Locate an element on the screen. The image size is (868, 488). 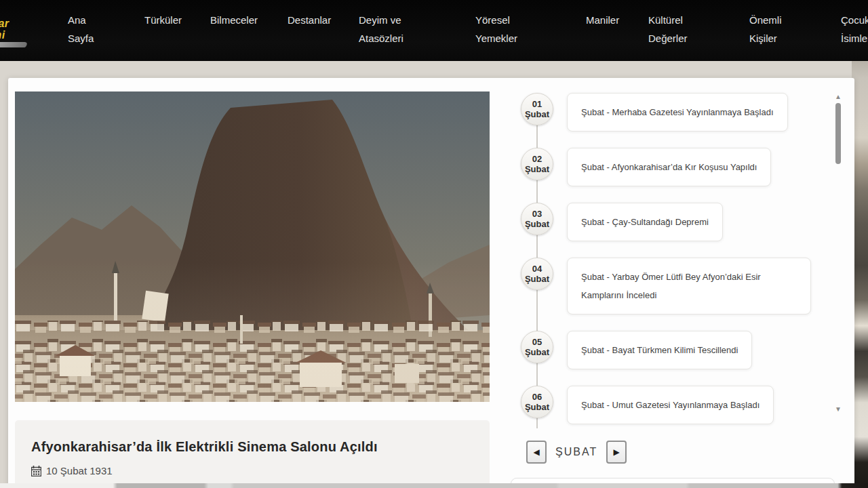
timeline-day-badge: 01 Şubat is located at coordinates (537, 109).